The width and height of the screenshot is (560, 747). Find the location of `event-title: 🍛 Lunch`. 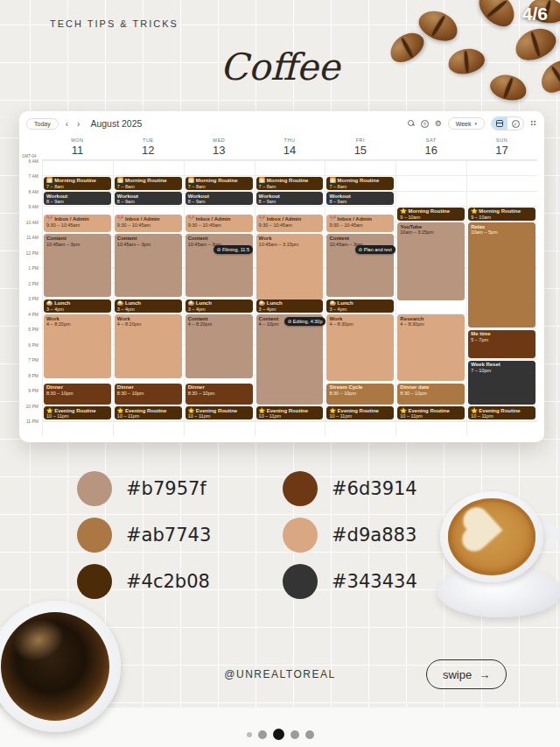

event-title: 🍛 Lunch is located at coordinates (149, 303).